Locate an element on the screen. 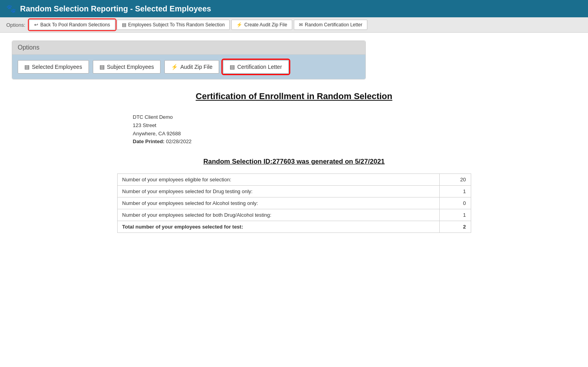 This screenshot has width=588, height=367. toolbar-btn-create-audit: ⚡ Create Audit Zip File is located at coordinates (262, 25).